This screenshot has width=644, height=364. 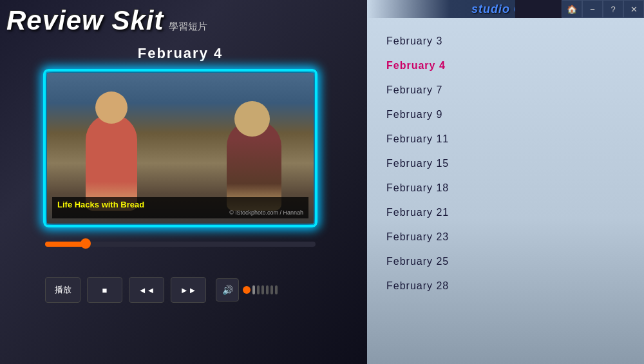 What do you see at coordinates (247, 290) in the screenshot?
I see `volume-area: 🔊` at bounding box center [247, 290].